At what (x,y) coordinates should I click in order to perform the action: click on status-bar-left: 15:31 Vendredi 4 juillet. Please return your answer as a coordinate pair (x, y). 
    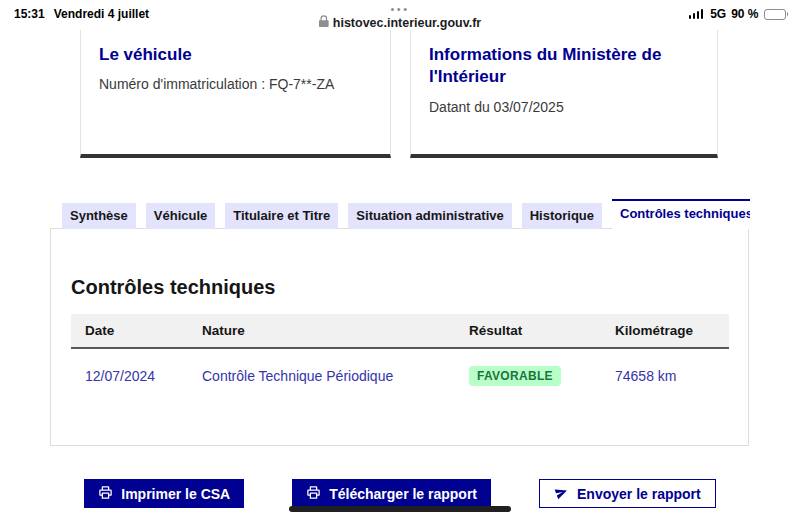
    Looking at the image, I should click on (82, 14).